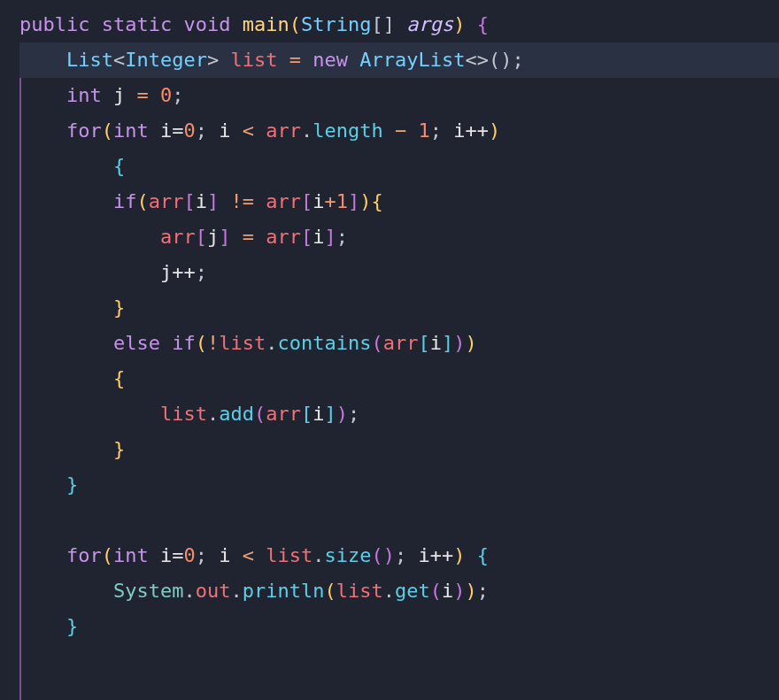  Describe the element at coordinates (84, 96) in the screenshot. I see `keyword-int: int` at that location.